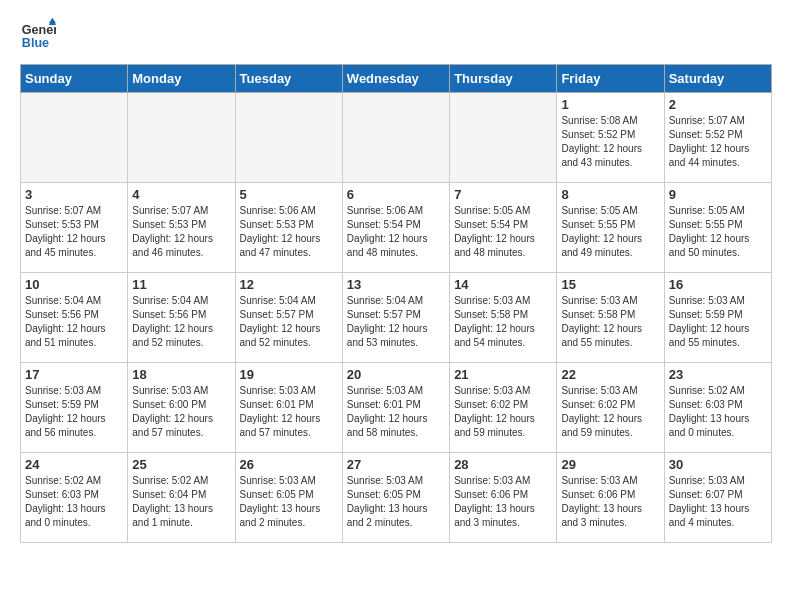 The image size is (792, 612). Describe the element at coordinates (396, 318) in the screenshot. I see `calendar-cell: 13Sunrise: 5:04 AM Sunset: 5:57 PM Dayli…` at that location.